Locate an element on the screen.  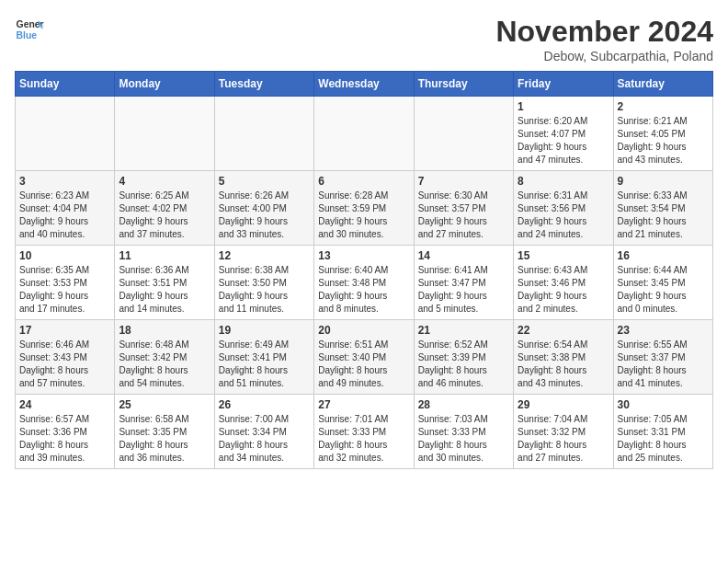
calendar-cell: 14Sunrise: 6:41 AM Sunset: 3:47 PM Dayli… is located at coordinates (463, 283).